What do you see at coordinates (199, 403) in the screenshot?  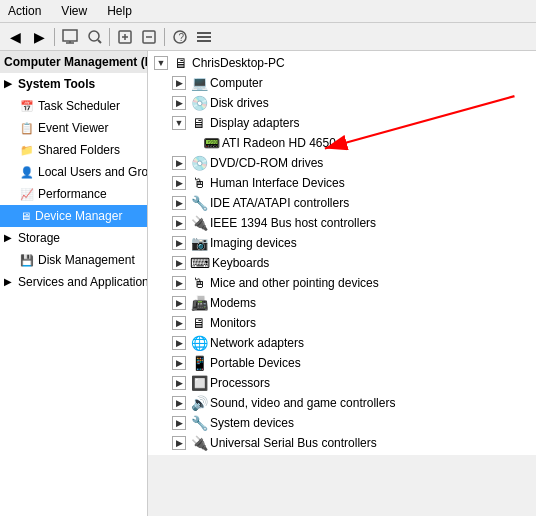 I see `tree-icon-sound: 🔊` at bounding box center [199, 403].